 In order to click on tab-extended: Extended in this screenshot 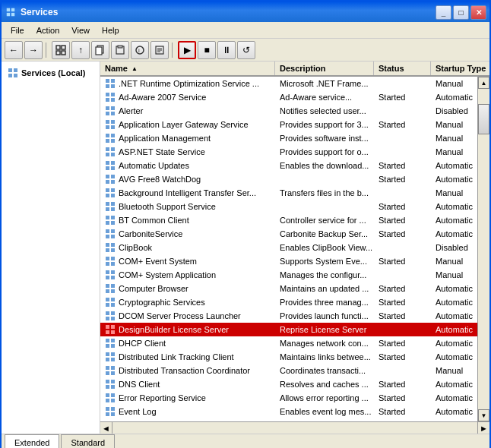, I will do `click(32, 441)`.